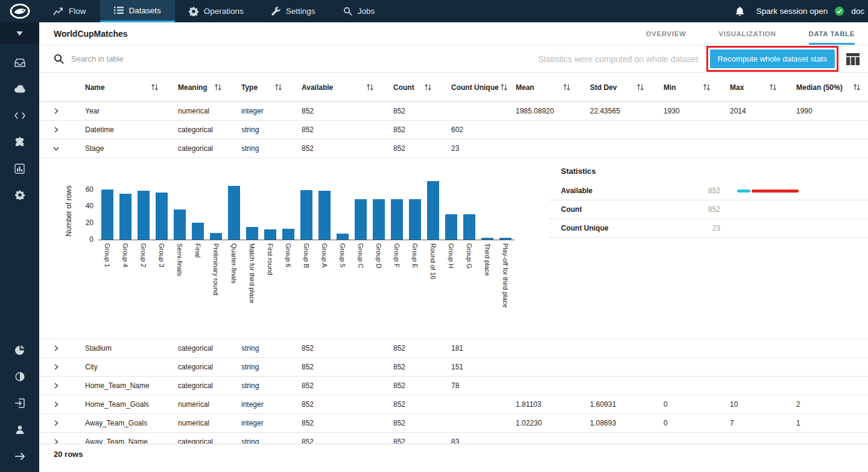 This screenshot has width=868, height=472. I want to click on notifications-bell-icon, so click(740, 11).